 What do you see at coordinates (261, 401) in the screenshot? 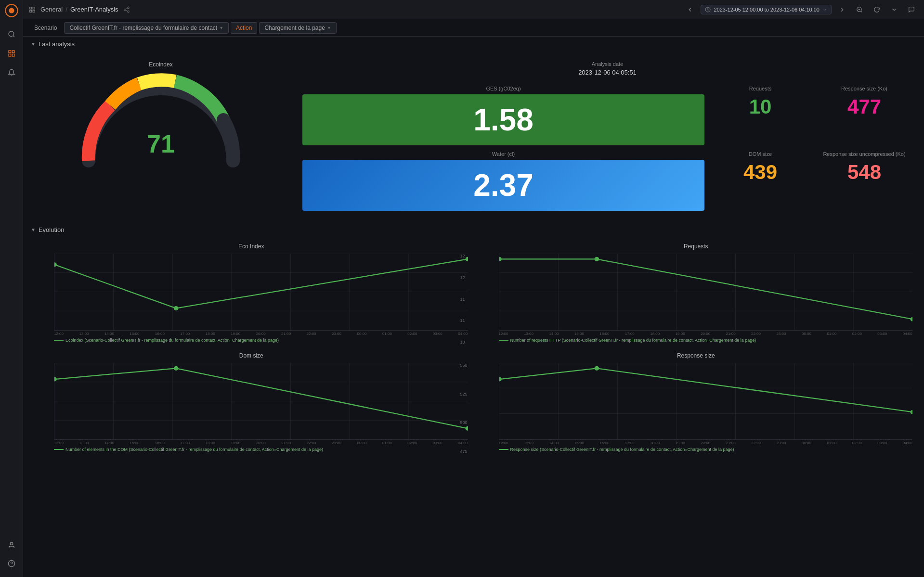
I see `dom-size-svg` at bounding box center [261, 401].